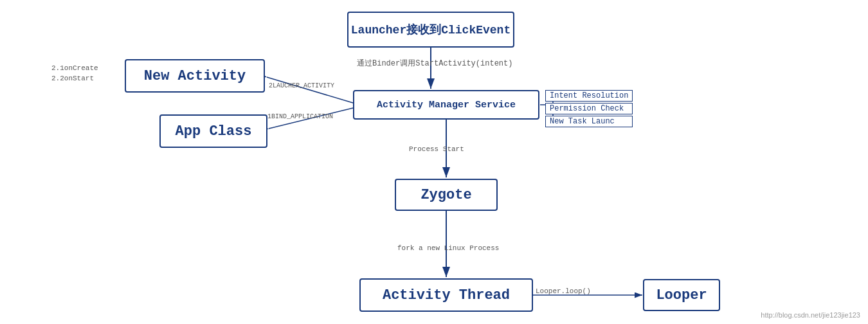 Image resolution: width=868 pixels, height=324 pixels. I want to click on new-activity-box: New Activity, so click(195, 76).